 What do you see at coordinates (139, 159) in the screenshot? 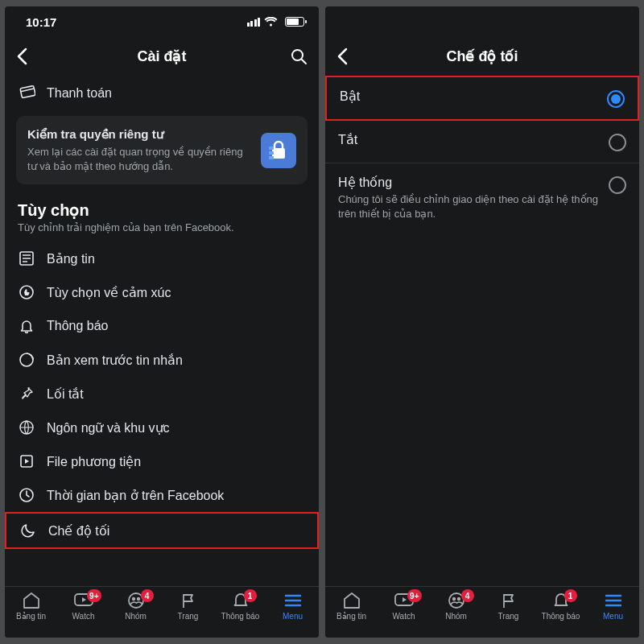
I see `card-sub: Xem lại các cài đặt quan trọng về quyền …` at bounding box center [139, 159].